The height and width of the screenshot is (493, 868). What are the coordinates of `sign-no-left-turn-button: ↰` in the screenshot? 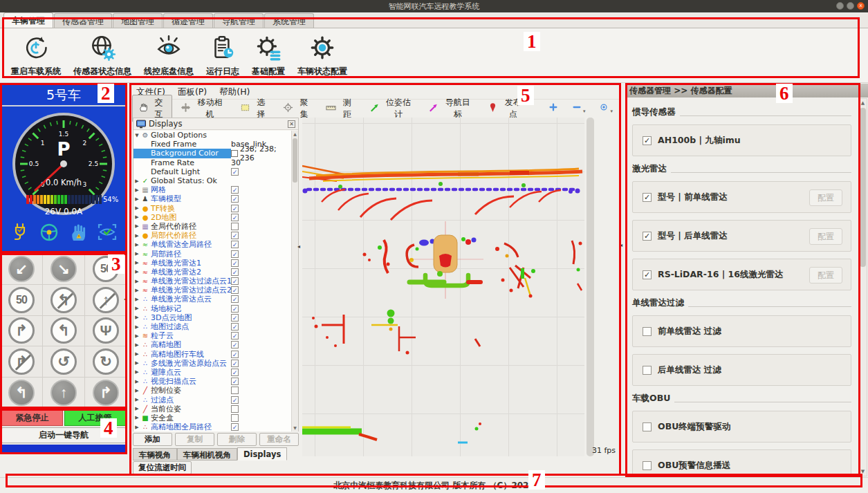 It's located at (64, 300).